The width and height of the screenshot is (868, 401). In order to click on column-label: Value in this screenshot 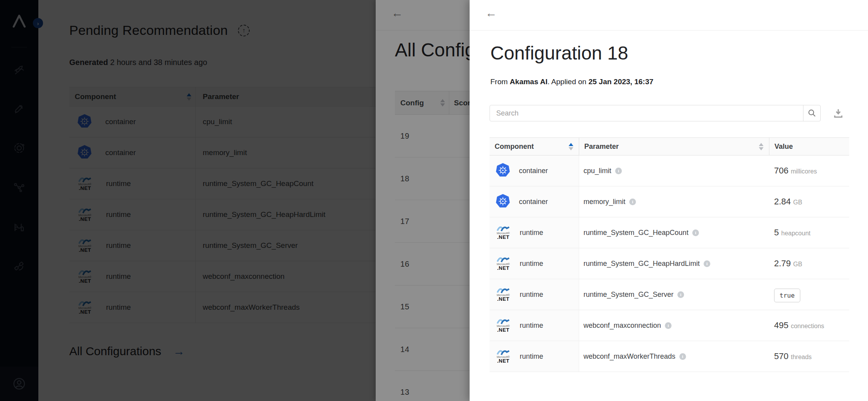, I will do `click(783, 146)`.